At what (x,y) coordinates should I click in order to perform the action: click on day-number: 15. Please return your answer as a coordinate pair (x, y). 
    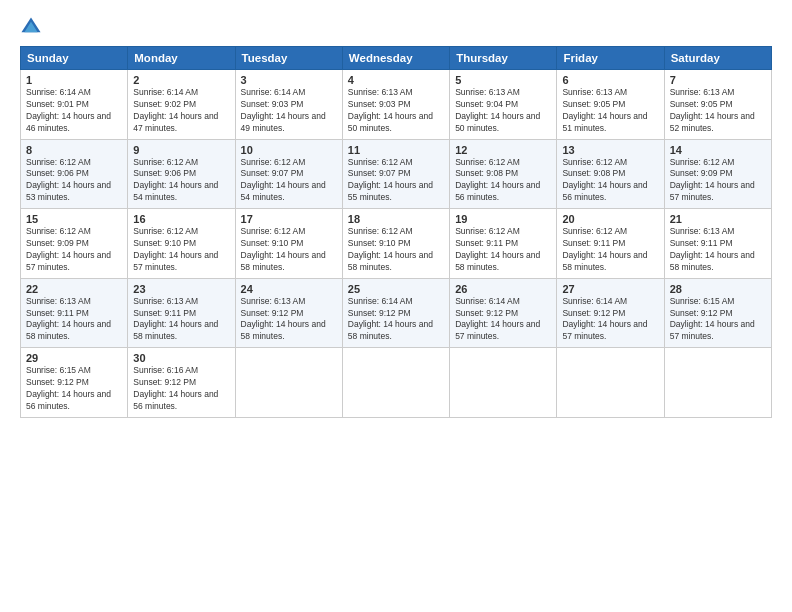
    Looking at the image, I should click on (74, 219).